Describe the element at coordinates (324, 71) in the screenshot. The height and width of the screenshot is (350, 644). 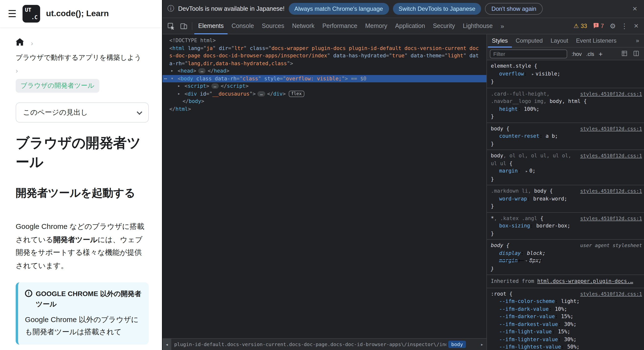
I see `dom-tree-row: ▸<head>…</head>` at that location.